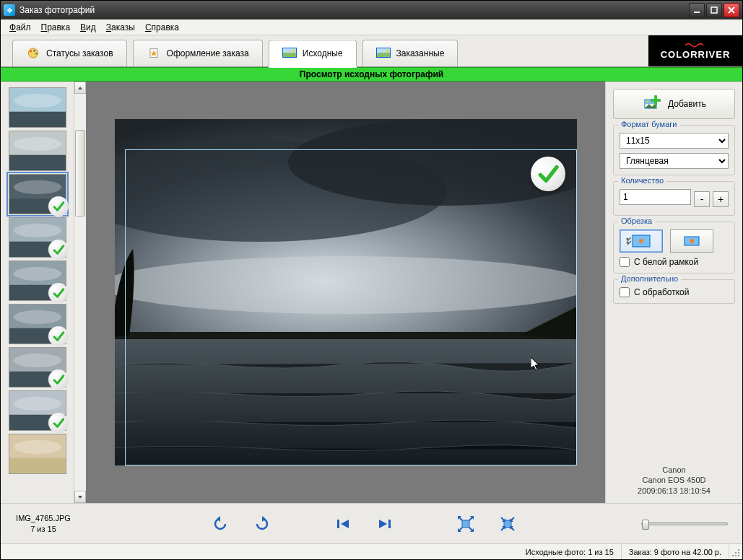 This screenshot has height=560, width=743. Describe the element at coordinates (650, 279) in the screenshot. I see `extra-legend: Дополнительно` at that location.